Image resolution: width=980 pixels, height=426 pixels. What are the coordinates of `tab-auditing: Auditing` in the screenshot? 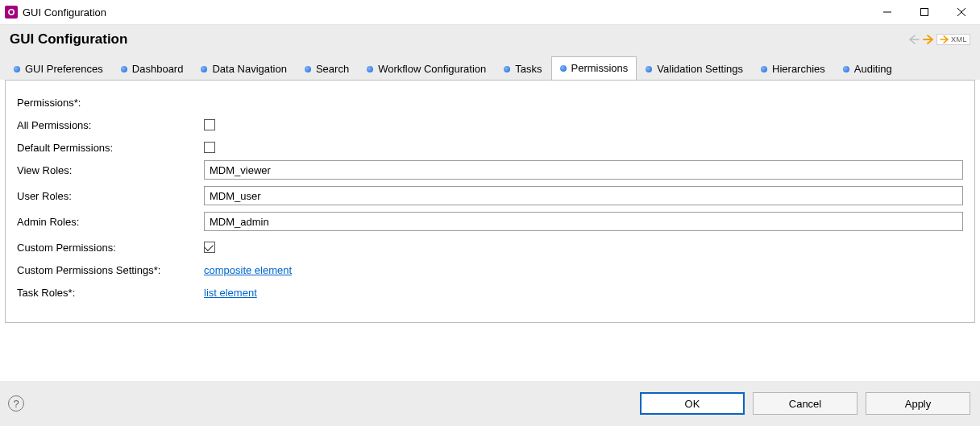 It's located at (867, 69).